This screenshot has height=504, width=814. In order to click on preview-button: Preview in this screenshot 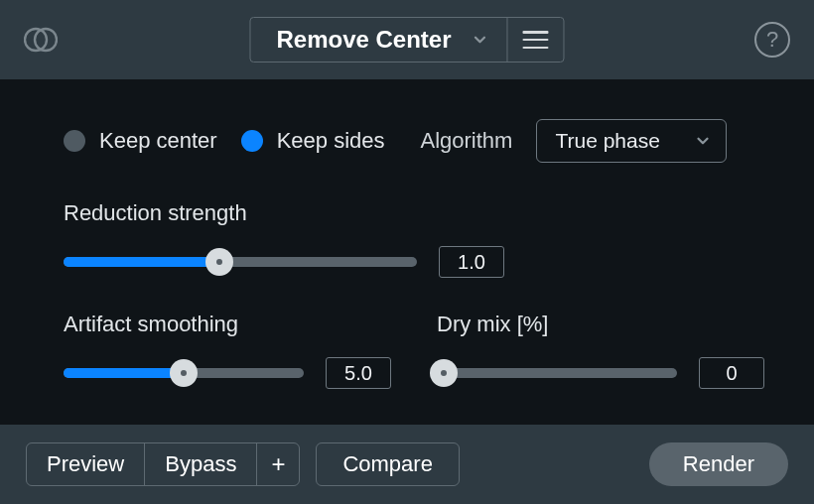, I will do `click(85, 464)`.